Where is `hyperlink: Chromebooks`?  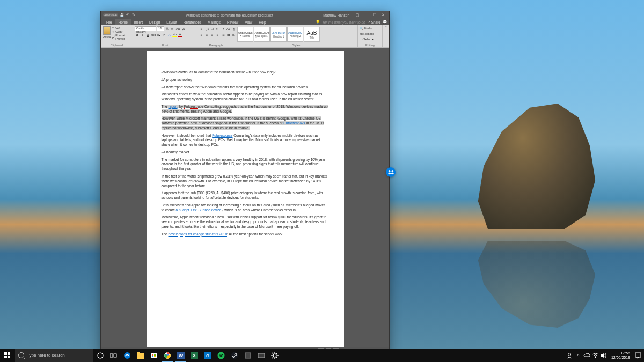
hyperlink: Chromebooks is located at coordinates (294, 123).